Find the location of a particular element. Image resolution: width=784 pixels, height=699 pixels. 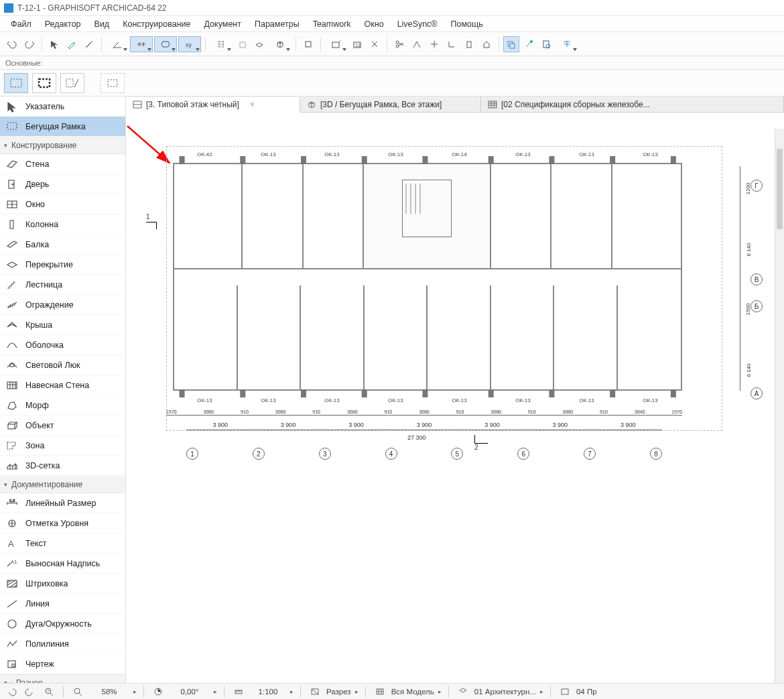

tool-mesh: 3D-сетка is located at coordinates (63, 466).